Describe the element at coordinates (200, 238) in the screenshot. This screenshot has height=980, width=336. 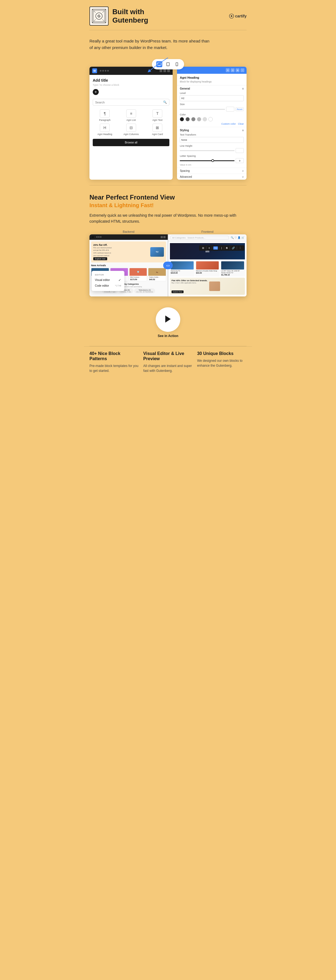
I see `nav-search-box: All Categories Search Products...` at that location.